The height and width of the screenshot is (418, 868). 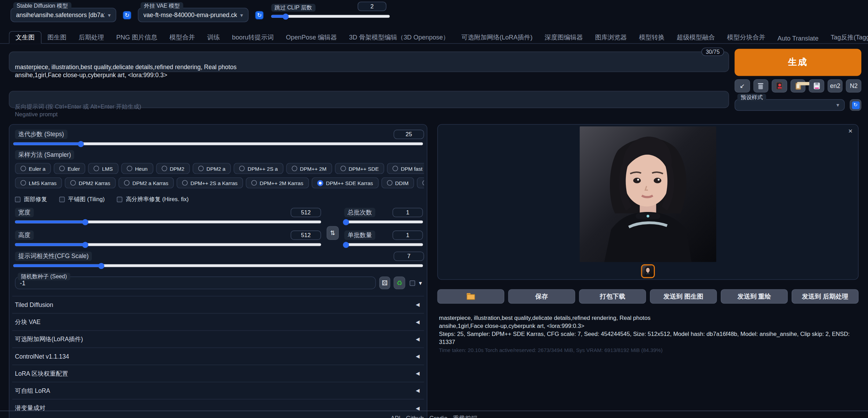 What do you see at coordinates (218, 391) in the screenshot?
I see `accordion-composable-lora: 可自组 LoRA◀` at bounding box center [218, 391].